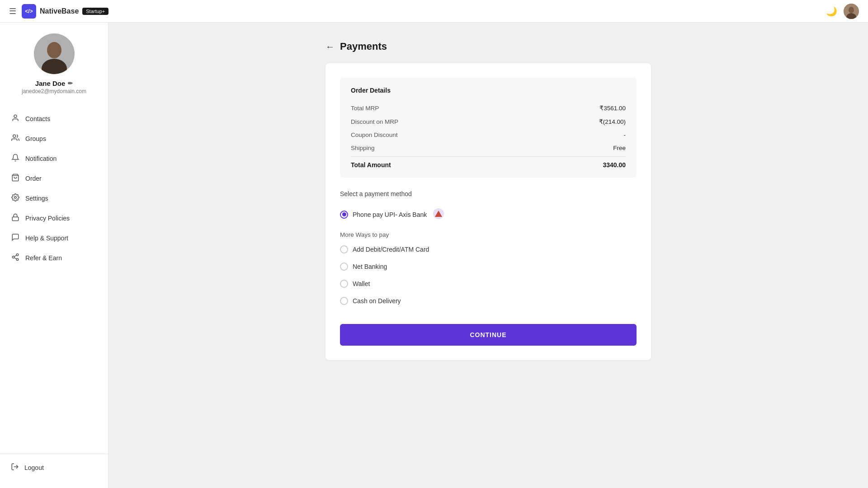 This screenshot has height=488, width=868. I want to click on sidebar-item-label: Notification, so click(41, 159).